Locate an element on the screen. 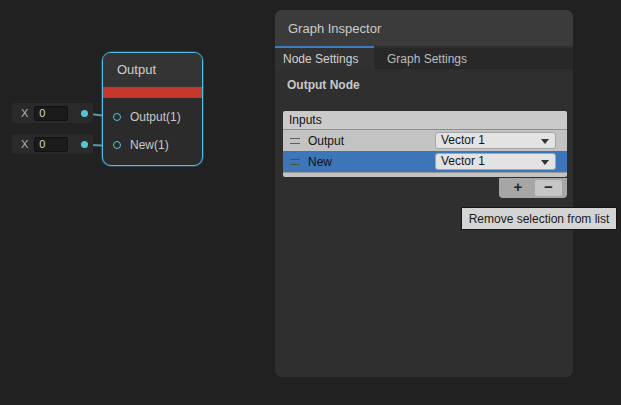  node-color-bar is located at coordinates (152, 92).